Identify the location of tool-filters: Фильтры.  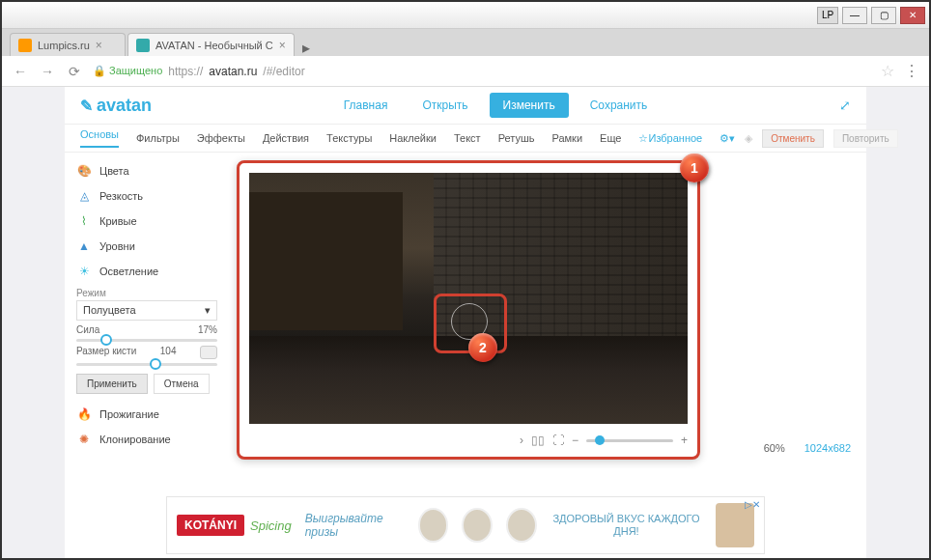
(158, 138).